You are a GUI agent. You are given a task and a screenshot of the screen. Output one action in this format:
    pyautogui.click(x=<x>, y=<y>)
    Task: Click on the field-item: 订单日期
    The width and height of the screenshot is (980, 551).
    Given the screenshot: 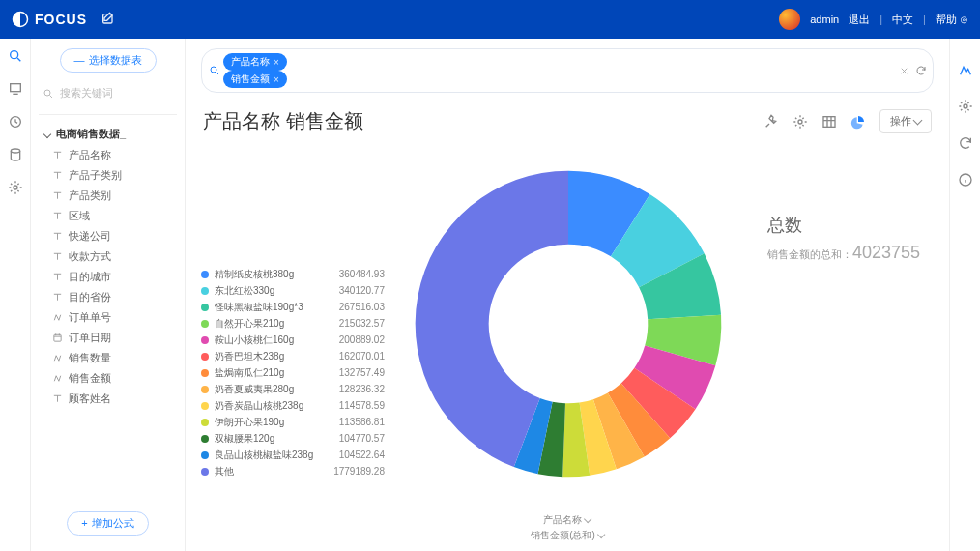 What is the action you would take?
    pyautogui.click(x=114, y=338)
    